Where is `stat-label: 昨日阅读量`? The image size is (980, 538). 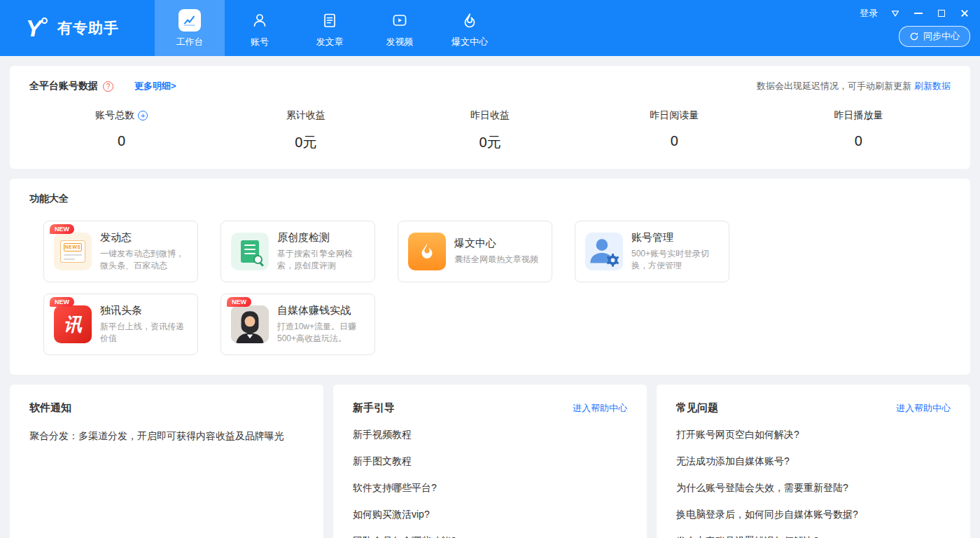 stat-label: 昨日阅读量 is located at coordinates (675, 116).